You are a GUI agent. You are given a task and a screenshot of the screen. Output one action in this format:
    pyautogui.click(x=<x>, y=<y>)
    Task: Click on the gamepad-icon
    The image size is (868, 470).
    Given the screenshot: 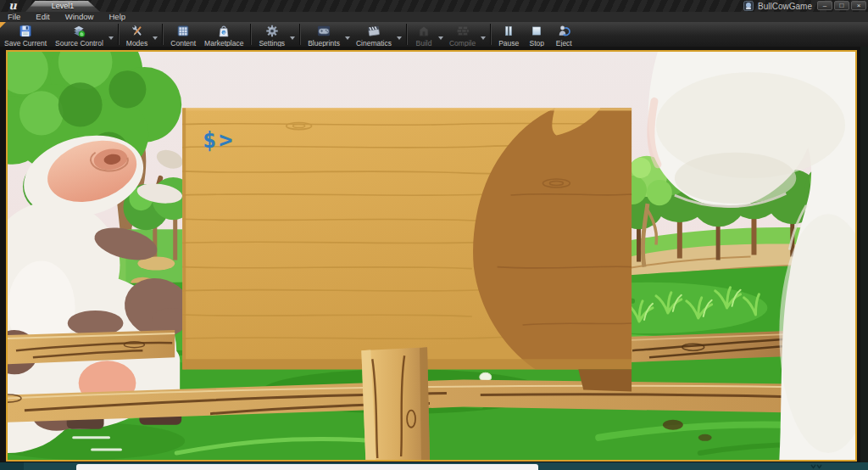 What is the action you would take?
    pyautogui.click(x=324, y=31)
    